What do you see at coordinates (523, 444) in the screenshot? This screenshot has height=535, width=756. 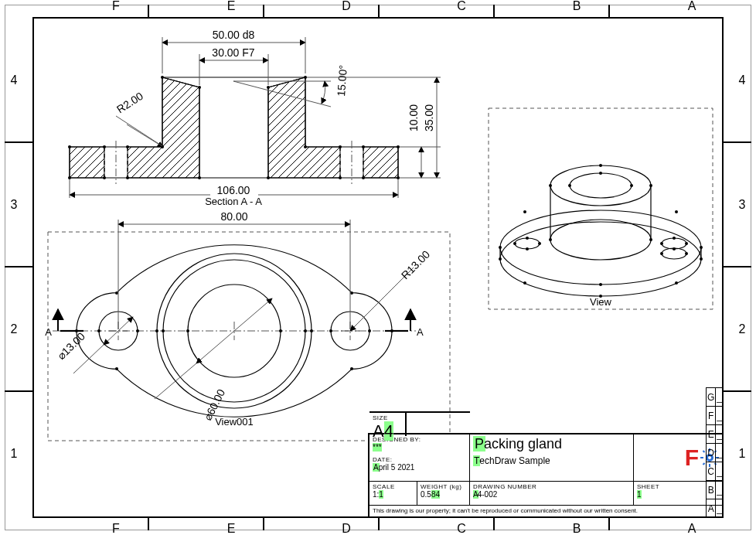 I see `title: acking gland` at bounding box center [523, 444].